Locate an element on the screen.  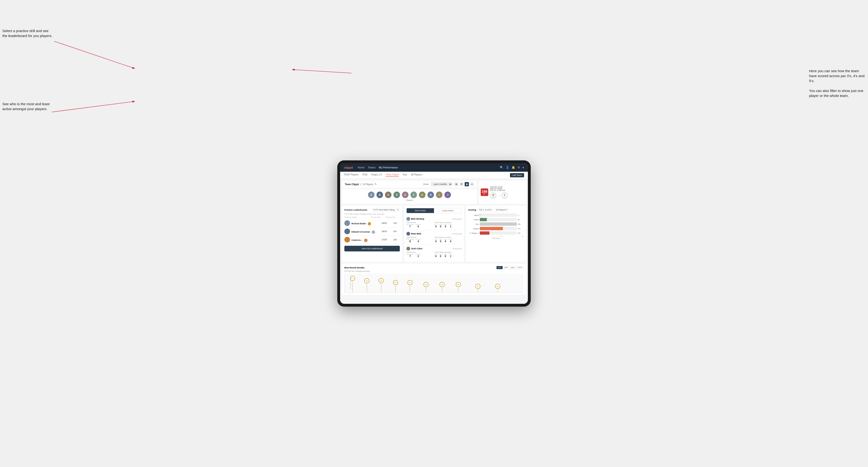
search-icon: 🔍 is located at coordinates (501, 167).